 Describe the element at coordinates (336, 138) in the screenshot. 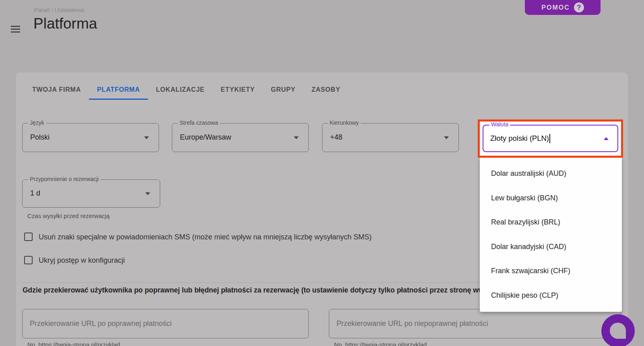

I see `dial-code-select-value: +48` at that location.